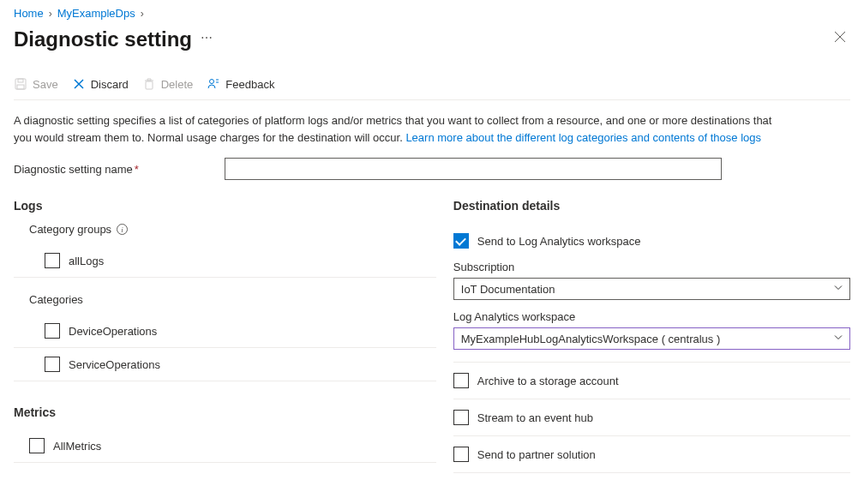  Describe the element at coordinates (240, 84) in the screenshot. I see `feedback-button: Feedback` at that location.